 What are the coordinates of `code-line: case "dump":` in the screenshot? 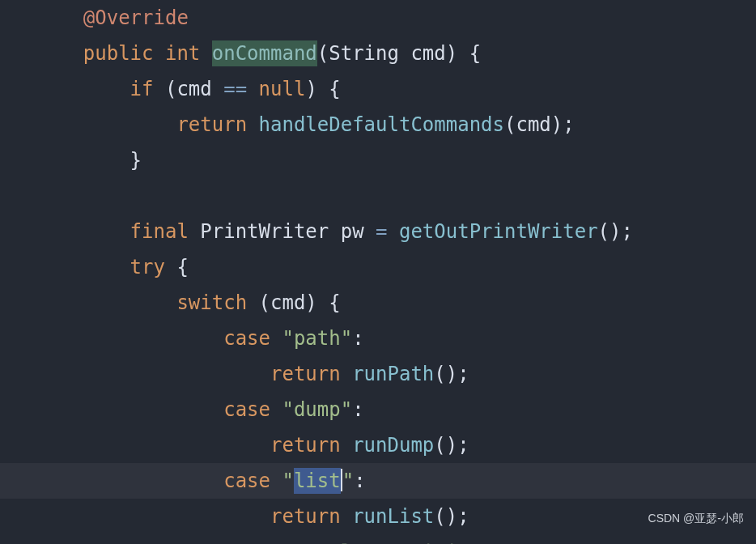 It's located at (397, 410).